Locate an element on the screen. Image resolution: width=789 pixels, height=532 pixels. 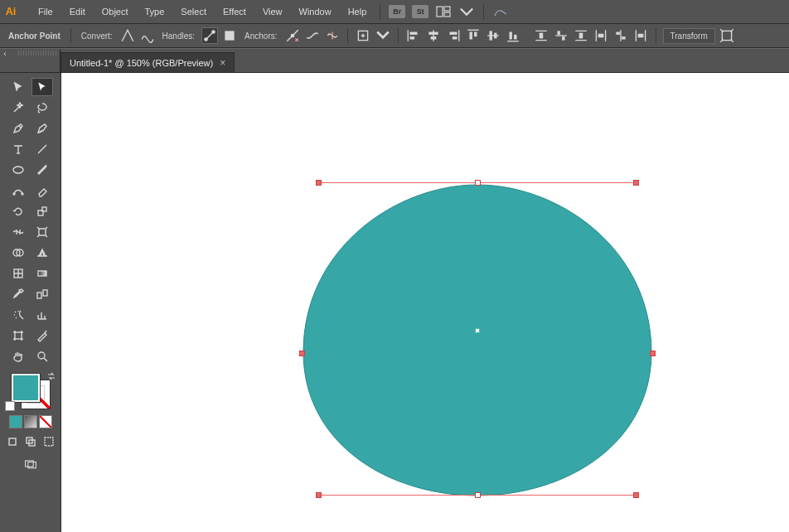
magic-wand-tool is located at coordinates (18, 108).